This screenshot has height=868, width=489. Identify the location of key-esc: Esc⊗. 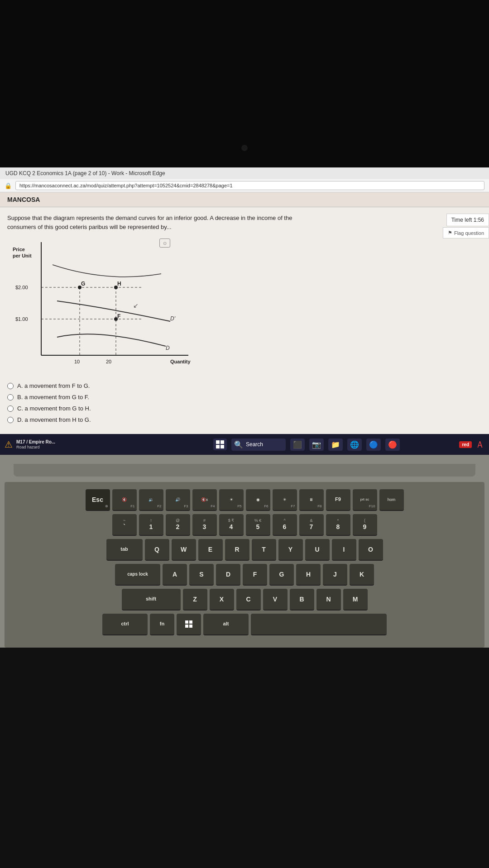
(98, 500).